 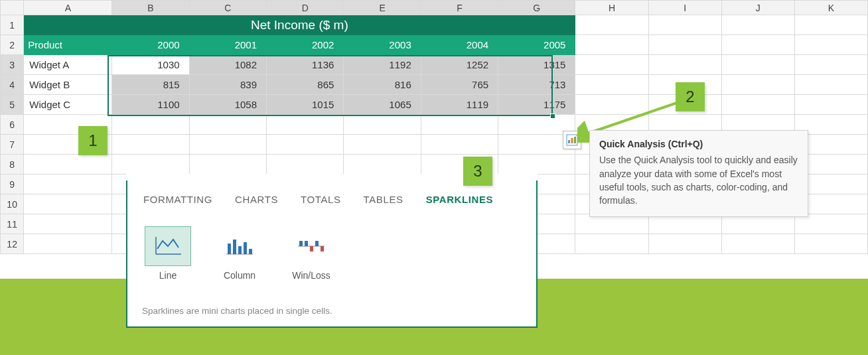 I want to click on col-header-F: F, so click(x=459, y=8).